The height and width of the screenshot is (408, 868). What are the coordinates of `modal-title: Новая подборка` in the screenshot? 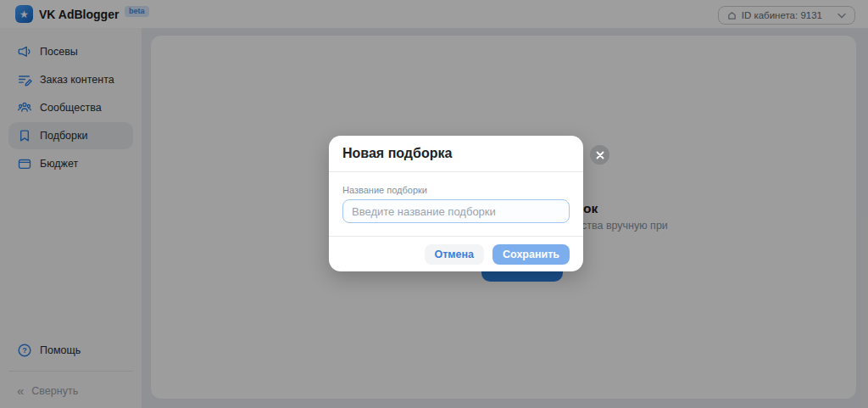 It's located at (397, 154).